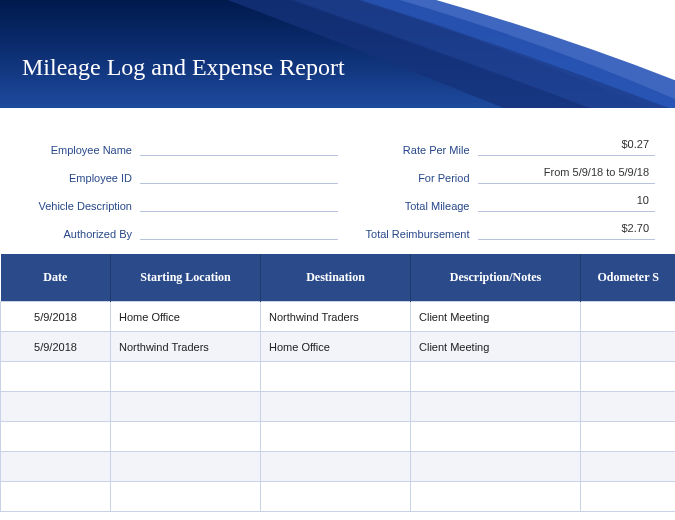 This screenshot has width=675, height=520. What do you see at coordinates (179, 227) in the screenshot?
I see `meta-row: Authorized By` at bounding box center [179, 227].